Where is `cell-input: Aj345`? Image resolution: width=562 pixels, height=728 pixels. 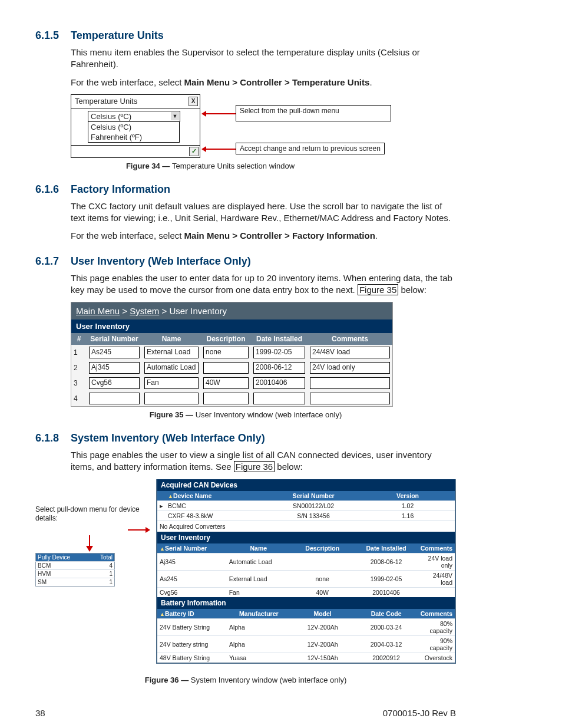 cell-input: Aj345 is located at coordinates (114, 368).